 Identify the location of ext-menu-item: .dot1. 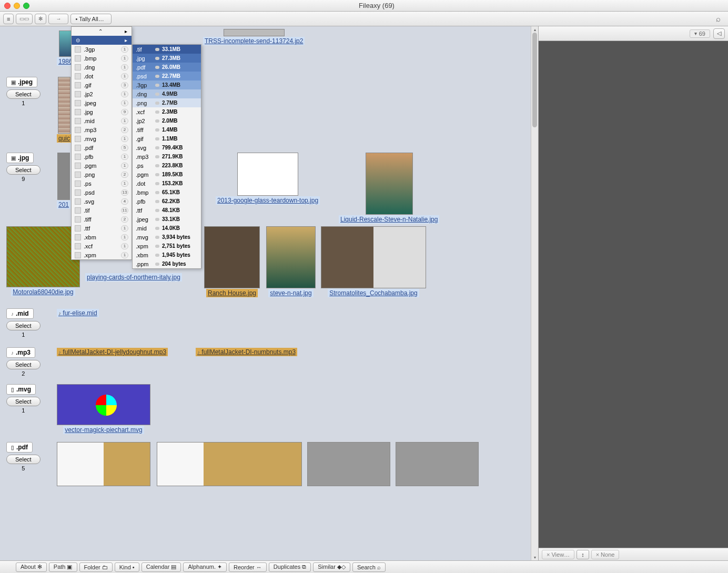
(102, 76).